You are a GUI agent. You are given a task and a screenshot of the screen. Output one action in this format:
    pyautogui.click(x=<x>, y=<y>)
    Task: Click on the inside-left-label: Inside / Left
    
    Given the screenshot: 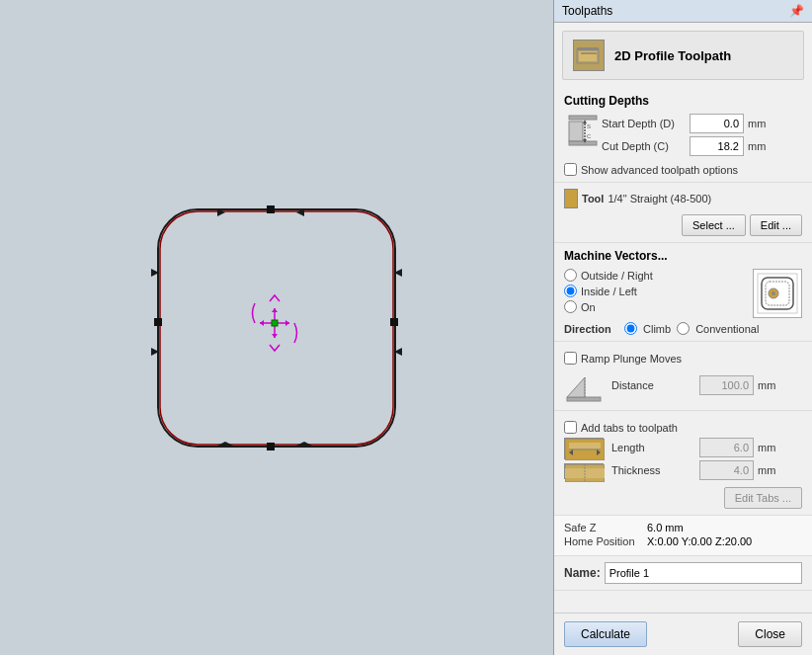 What is the action you would take?
    pyautogui.click(x=609, y=291)
    